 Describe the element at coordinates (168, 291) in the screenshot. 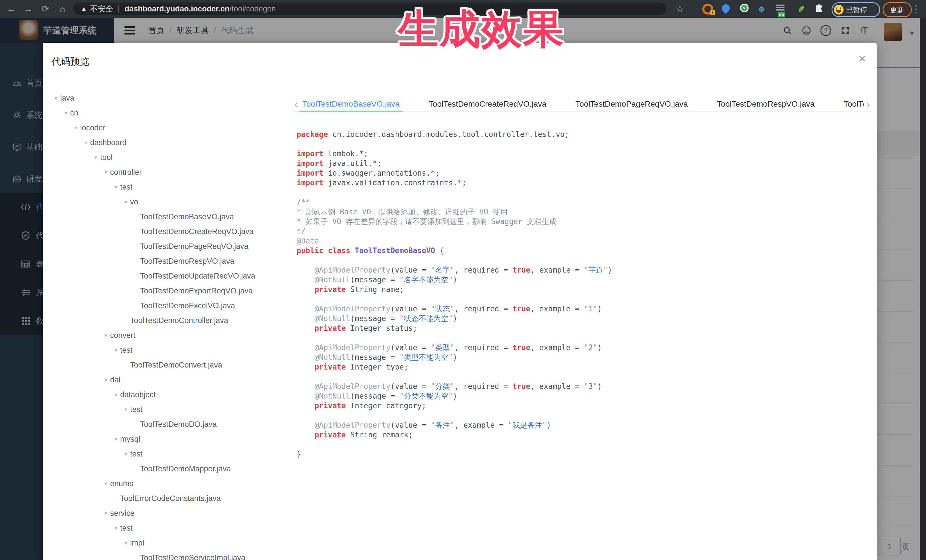

I see `tree-file: ToolTestDemoExportReqVO.java` at that location.